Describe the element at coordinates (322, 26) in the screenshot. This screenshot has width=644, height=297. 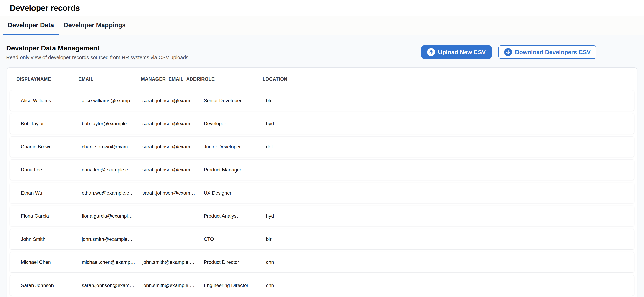
I see `tab-bar: Developer Data Developer Mappings` at that location.